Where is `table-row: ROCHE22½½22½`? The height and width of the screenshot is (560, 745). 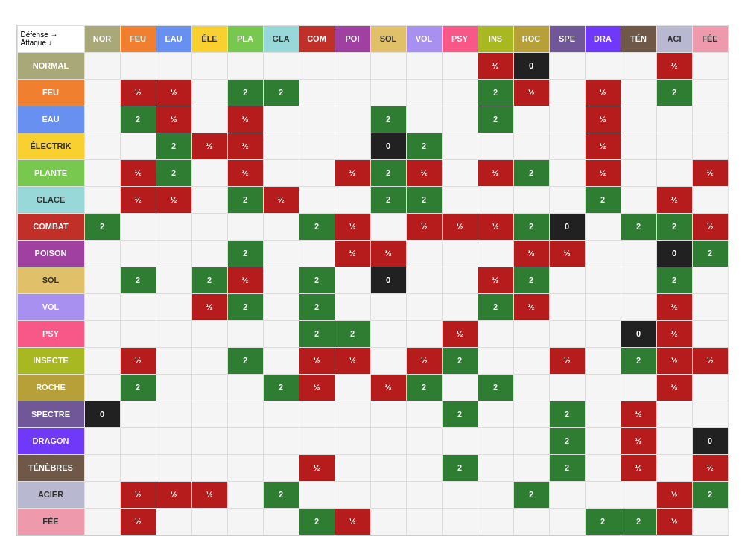 table-row: ROCHE22½½22½ is located at coordinates (372, 387).